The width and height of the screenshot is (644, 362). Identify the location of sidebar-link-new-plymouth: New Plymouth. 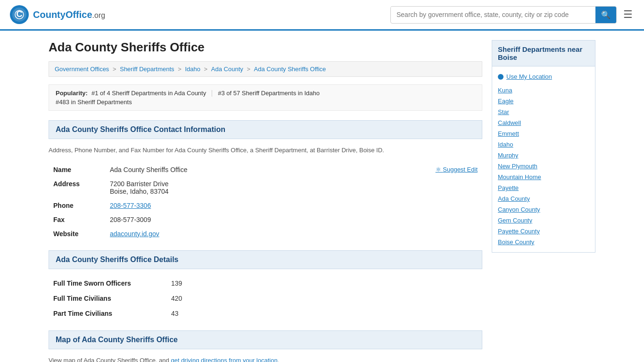
(544, 166).